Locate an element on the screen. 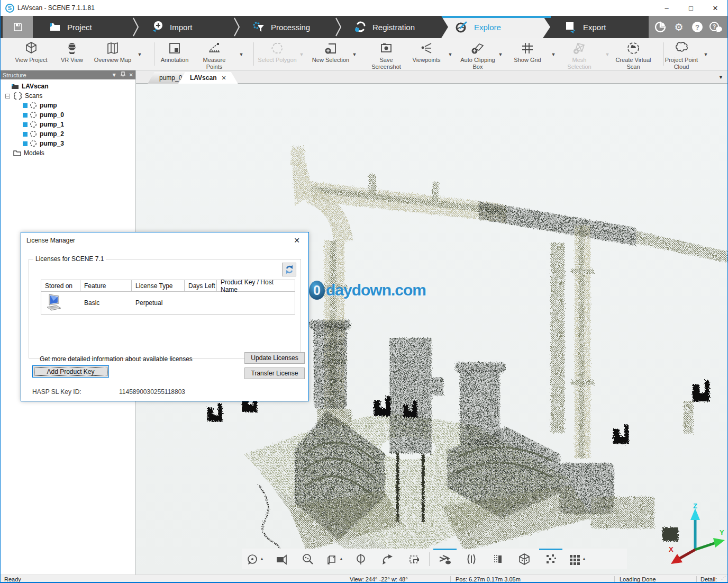 Image resolution: width=728 pixels, height=583 pixels. toolbar-annotation: Annotation is located at coordinates (175, 52).